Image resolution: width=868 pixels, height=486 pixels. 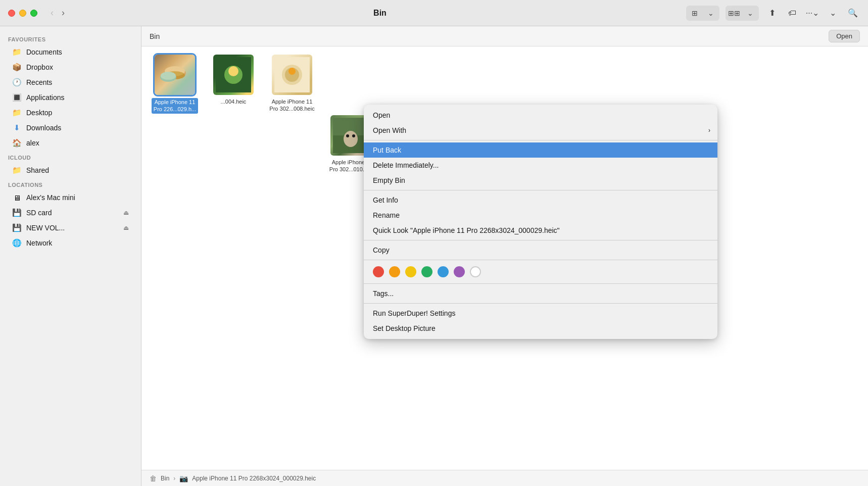 I want to click on tag-red, so click(x=378, y=272).